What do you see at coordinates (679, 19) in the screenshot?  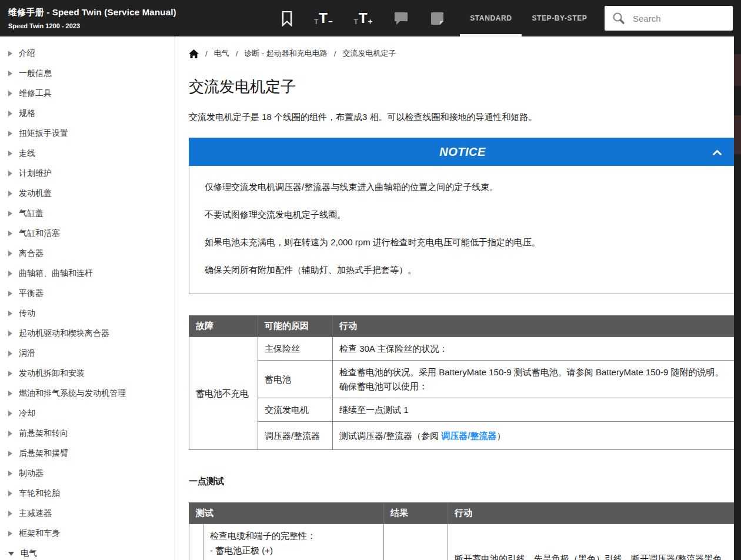 I see `search-input` at bounding box center [679, 19].